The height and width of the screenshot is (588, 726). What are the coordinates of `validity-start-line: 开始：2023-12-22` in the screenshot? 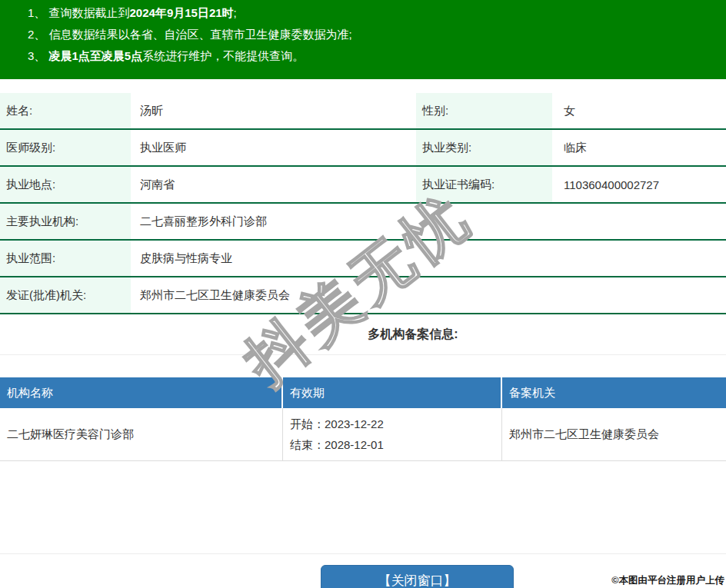 It's located at (395, 424).